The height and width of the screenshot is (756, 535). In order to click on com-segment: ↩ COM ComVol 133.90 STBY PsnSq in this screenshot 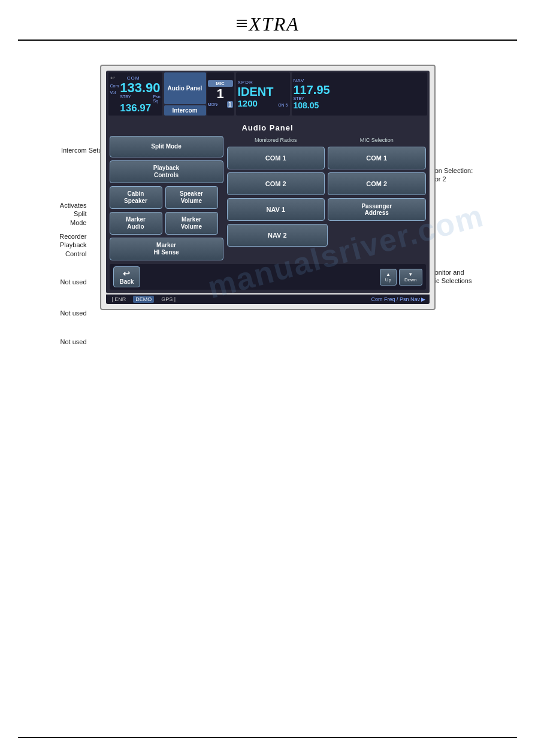, I will do `click(135, 94)`.